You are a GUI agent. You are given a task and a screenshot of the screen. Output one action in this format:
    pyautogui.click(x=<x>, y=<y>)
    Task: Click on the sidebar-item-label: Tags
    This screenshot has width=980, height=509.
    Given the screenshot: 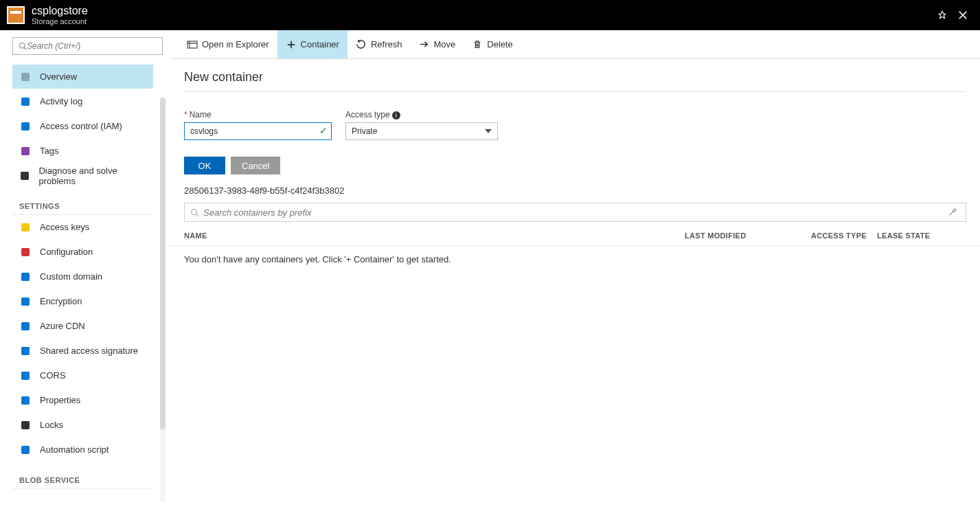 What is the action you would take?
    pyautogui.click(x=49, y=151)
    